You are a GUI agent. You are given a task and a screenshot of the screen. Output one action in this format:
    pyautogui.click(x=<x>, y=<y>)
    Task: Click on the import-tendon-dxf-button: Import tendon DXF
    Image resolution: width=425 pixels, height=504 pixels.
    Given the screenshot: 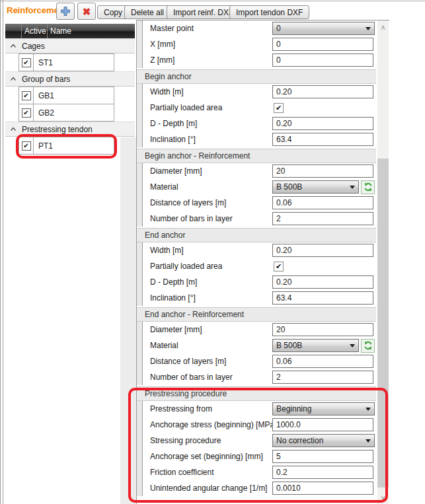 What is the action you would take?
    pyautogui.click(x=270, y=12)
    